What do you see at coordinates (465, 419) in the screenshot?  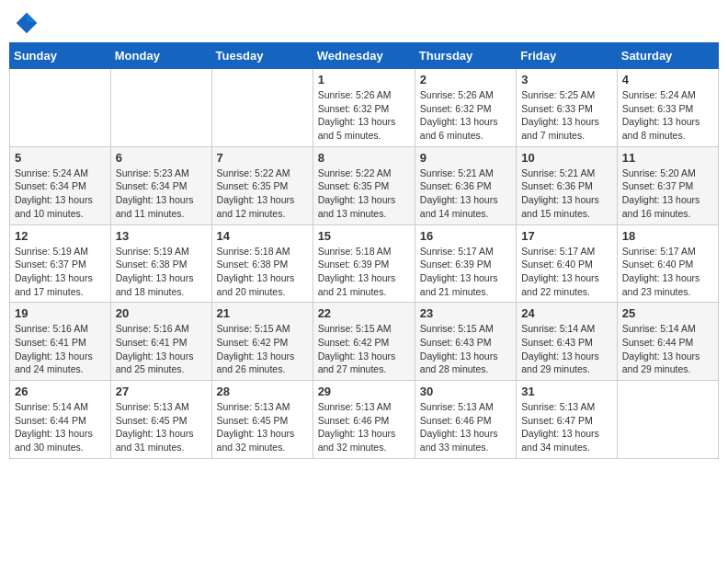 I see `calendar-cell: 30Sunrise: 5:13 AM Sunset: 6:46 PM Dayli…` at bounding box center [465, 419].